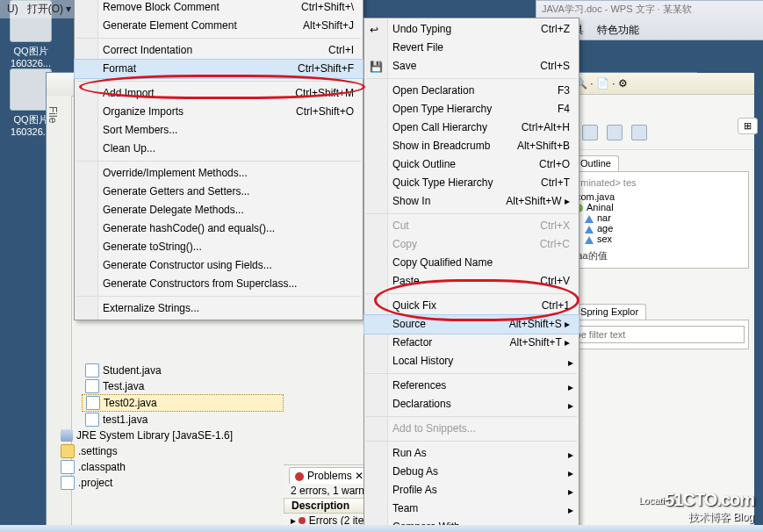 The width and height of the screenshot is (763, 532). What do you see at coordinates (183, 386) in the screenshot?
I see `java-file: Test.java` at bounding box center [183, 386].